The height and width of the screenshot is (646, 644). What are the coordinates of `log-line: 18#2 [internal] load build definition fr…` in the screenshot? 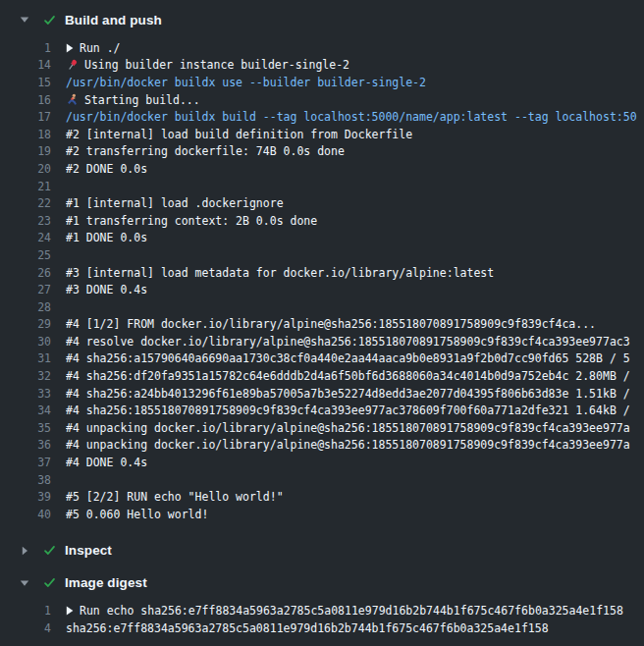 It's located at (322, 135).